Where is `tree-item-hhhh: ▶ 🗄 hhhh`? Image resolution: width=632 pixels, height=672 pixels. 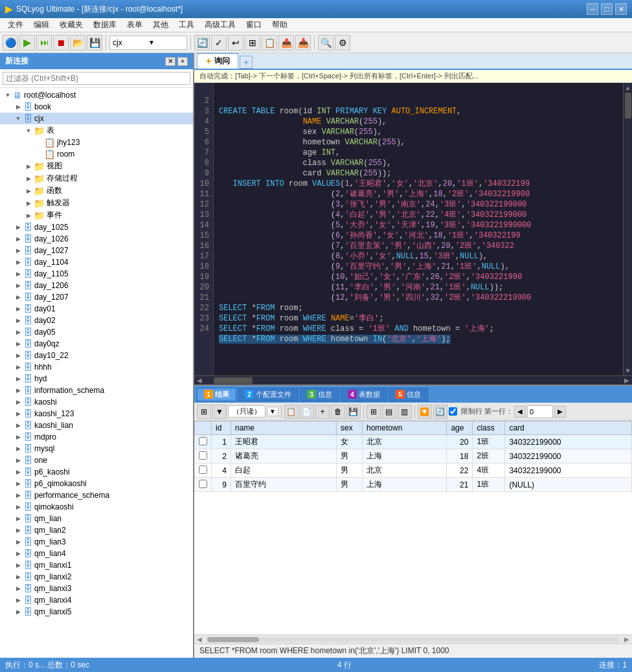
tree-item-hhhh: ▶ 🗄 hhhh is located at coordinates (96, 367).